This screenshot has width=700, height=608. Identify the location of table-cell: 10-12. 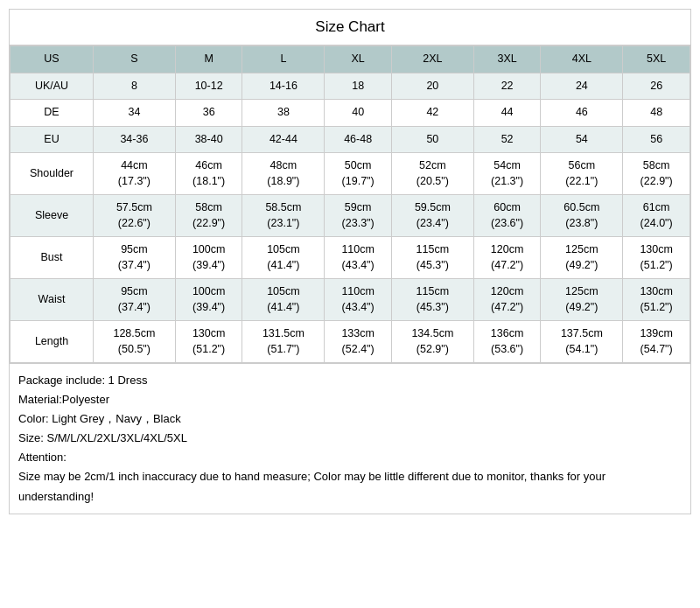
(208, 86).